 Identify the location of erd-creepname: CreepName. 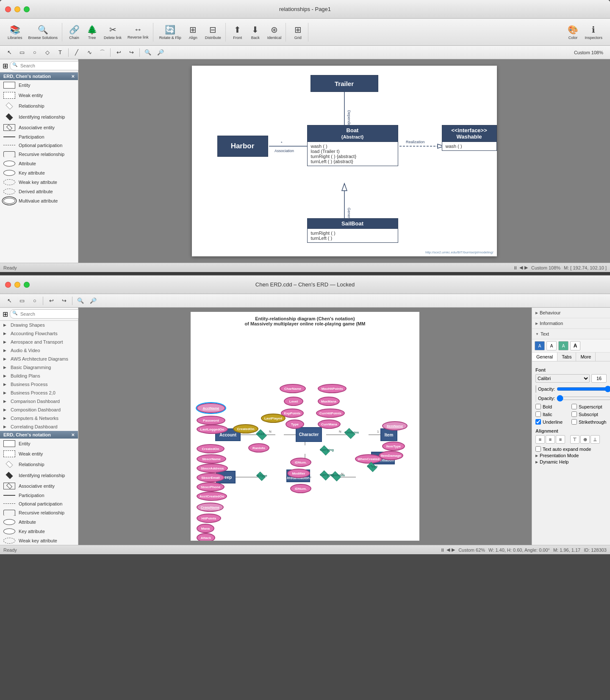
(210, 507).